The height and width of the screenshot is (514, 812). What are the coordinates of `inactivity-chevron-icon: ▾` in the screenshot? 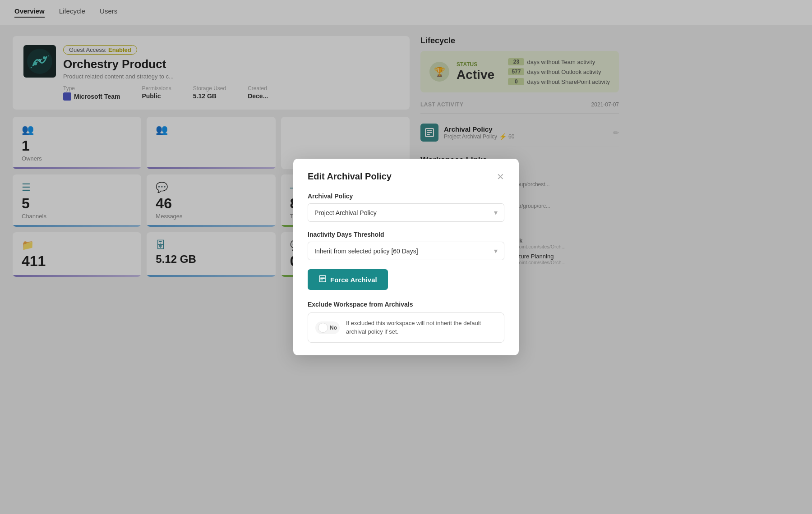 It's located at (496, 251).